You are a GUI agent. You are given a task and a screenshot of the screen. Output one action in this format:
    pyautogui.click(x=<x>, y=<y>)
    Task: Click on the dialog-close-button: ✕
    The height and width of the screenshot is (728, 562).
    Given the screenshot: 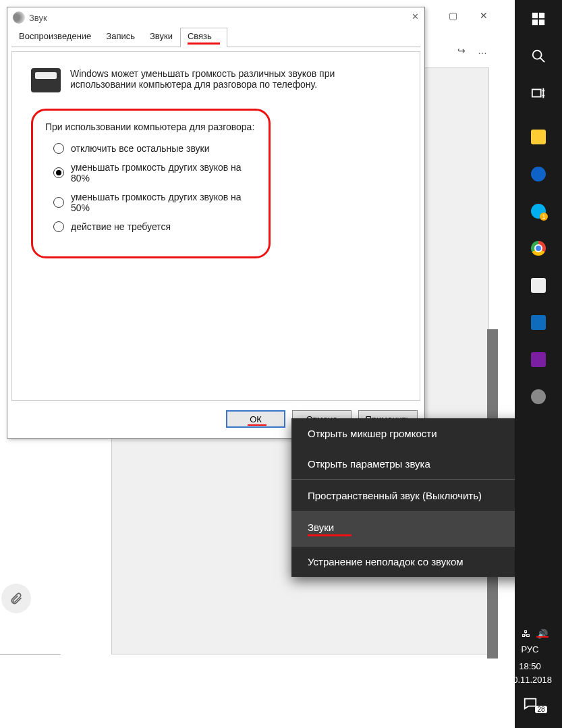 What is the action you would take?
    pyautogui.click(x=416, y=16)
    